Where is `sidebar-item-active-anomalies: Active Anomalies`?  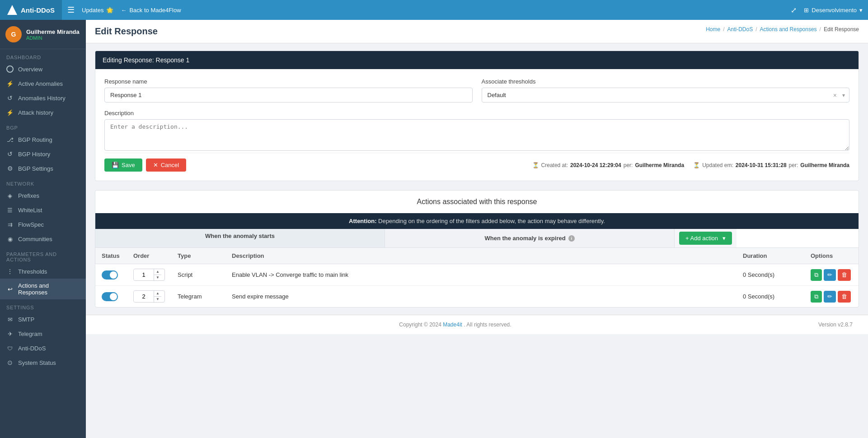
sidebar-item-active-anomalies: Active Anomalies is located at coordinates (43, 84).